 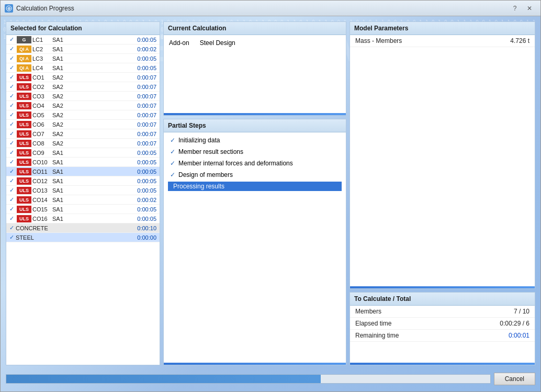 I want to click on step-label: Initializing data, so click(x=199, y=140).